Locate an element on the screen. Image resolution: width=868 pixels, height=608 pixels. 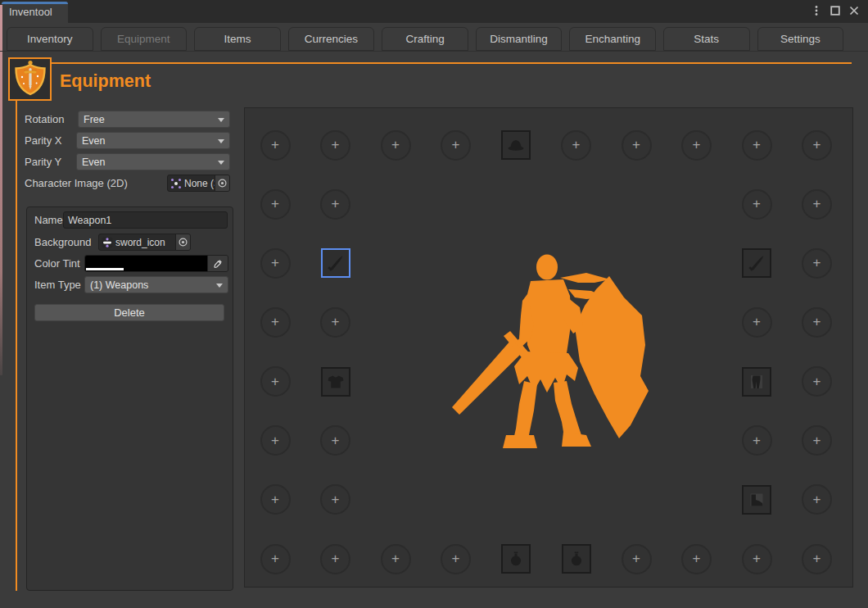
name-value: Weapon1 is located at coordinates (90, 220).